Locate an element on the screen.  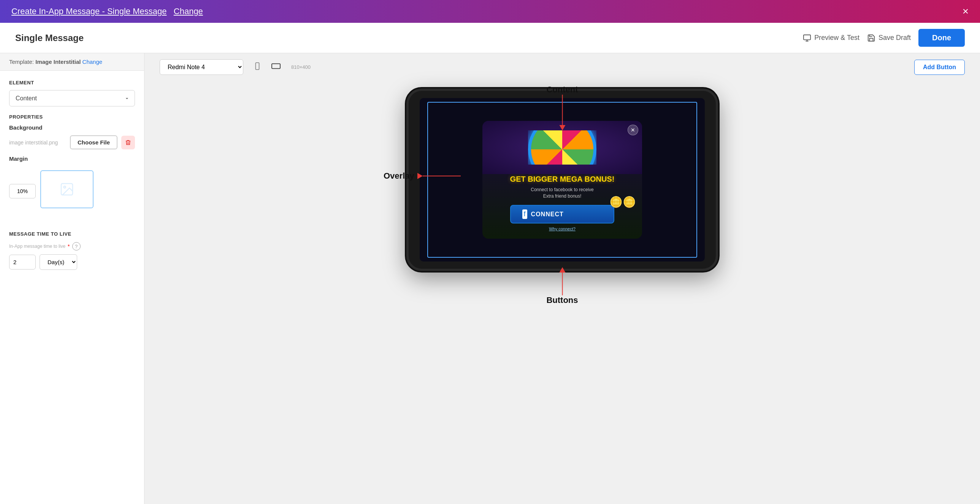
element-section-label: ELEMENT is located at coordinates (72, 83).